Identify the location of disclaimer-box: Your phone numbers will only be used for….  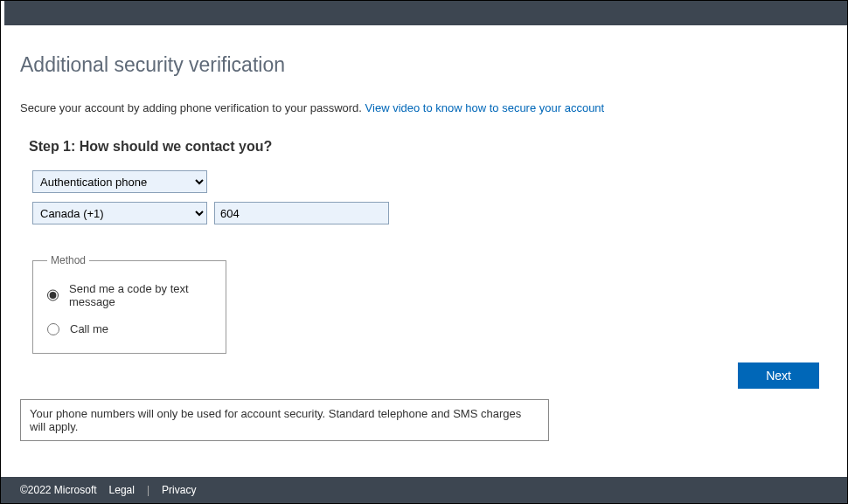
(285, 420).